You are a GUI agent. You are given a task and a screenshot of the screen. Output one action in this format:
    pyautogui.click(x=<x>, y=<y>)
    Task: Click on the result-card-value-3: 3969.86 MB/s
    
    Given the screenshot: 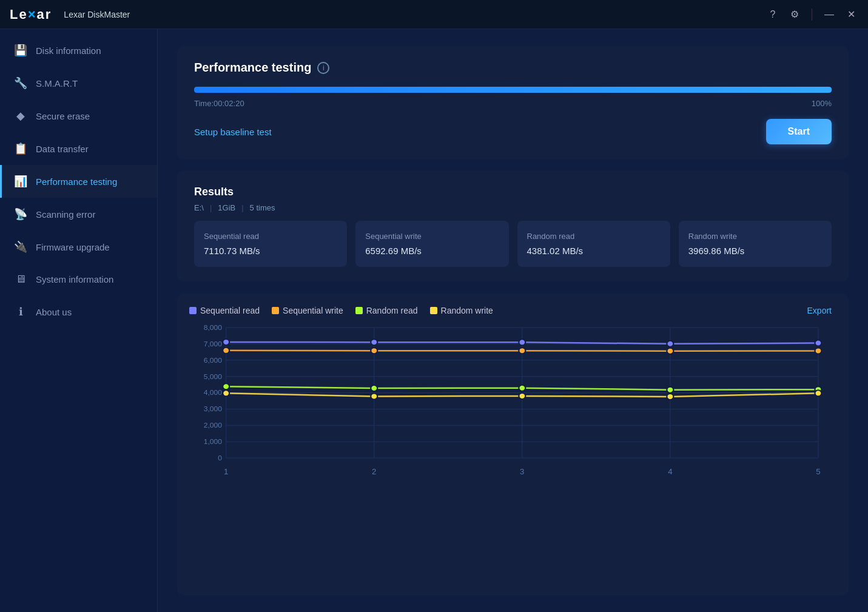 What is the action you would take?
    pyautogui.click(x=755, y=251)
    